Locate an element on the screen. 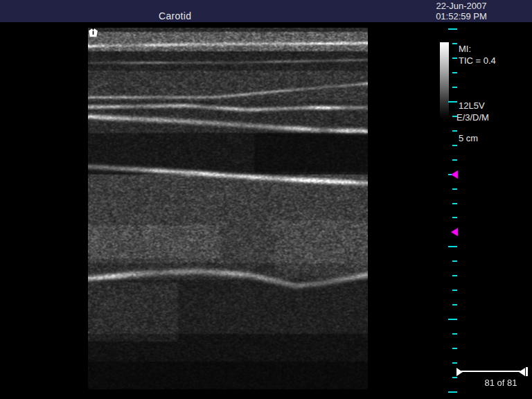  frame-counter: 81 of 81 is located at coordinates (499, 382).